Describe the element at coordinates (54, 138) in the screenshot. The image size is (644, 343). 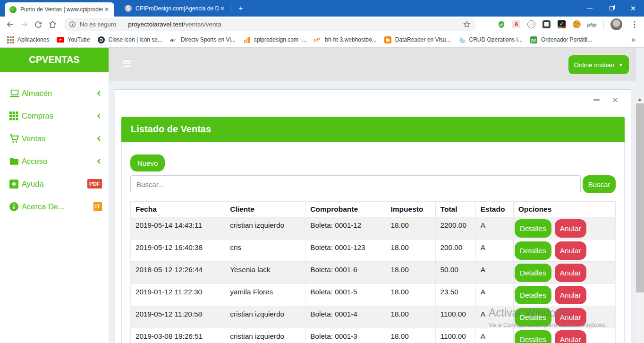
I see `sidebar-item-ventas: Ventas` at that location.